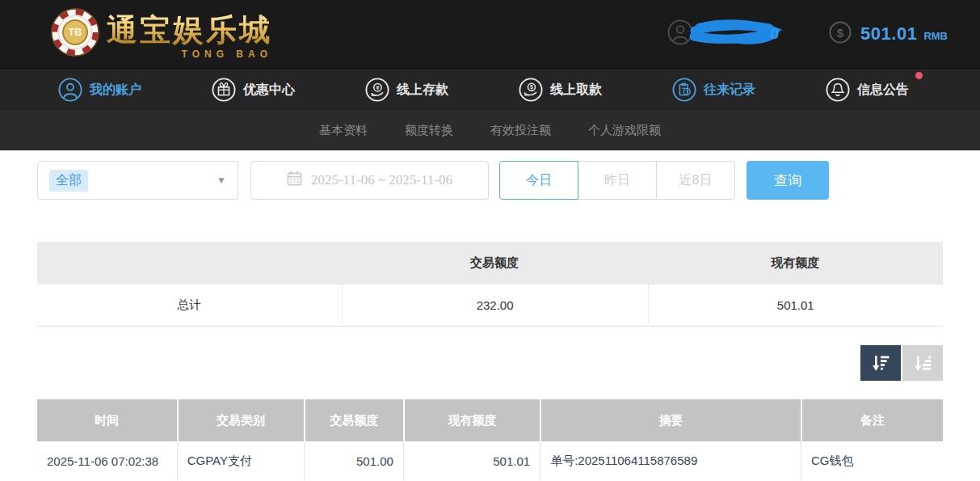  What do you see at coordinates (736, 34) in the screenshot?
I see `redacted-username-scribble` at bounding box center [736, 34].